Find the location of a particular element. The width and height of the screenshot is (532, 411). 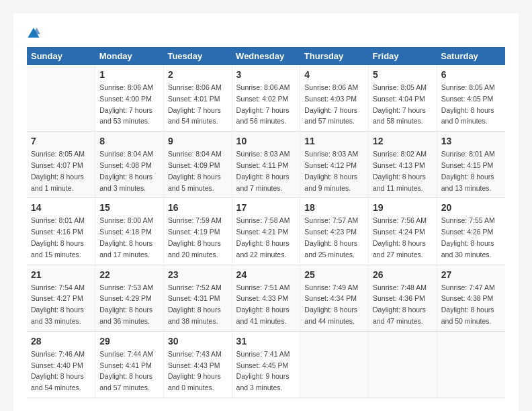

calendar-cell: 16Sunrise: 7:59 AM Sunset: 4:19 PM Dayli… is located at coordinates (197, 231).